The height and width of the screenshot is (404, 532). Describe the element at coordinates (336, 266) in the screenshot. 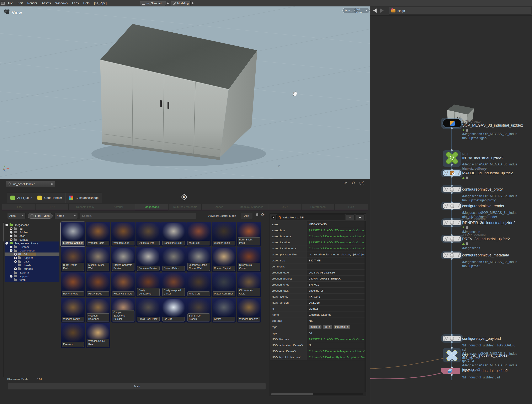

I see `meta-value` at that location.